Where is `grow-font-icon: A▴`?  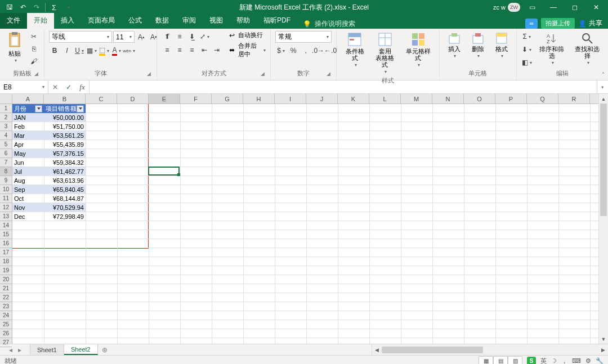
grow-font-icon: A▴ is located at coordinates (141, 37).